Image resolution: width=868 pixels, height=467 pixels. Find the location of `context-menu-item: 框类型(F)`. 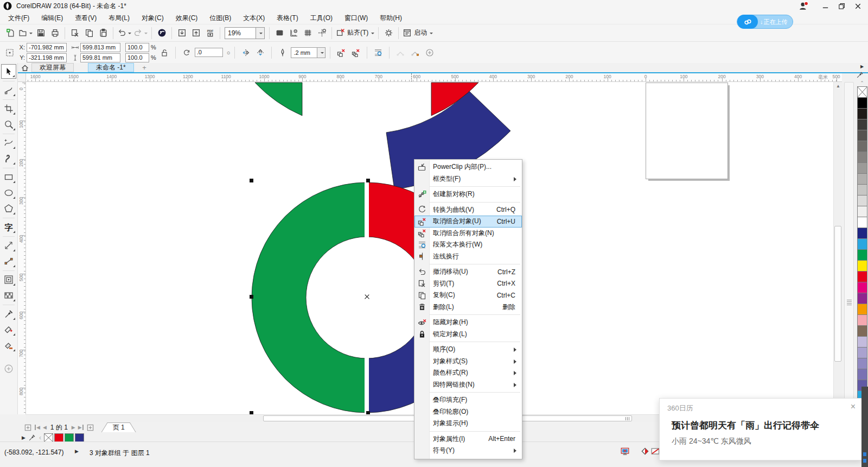

context-menu-item: 框类型(F) is located at coordinates (468, 179).